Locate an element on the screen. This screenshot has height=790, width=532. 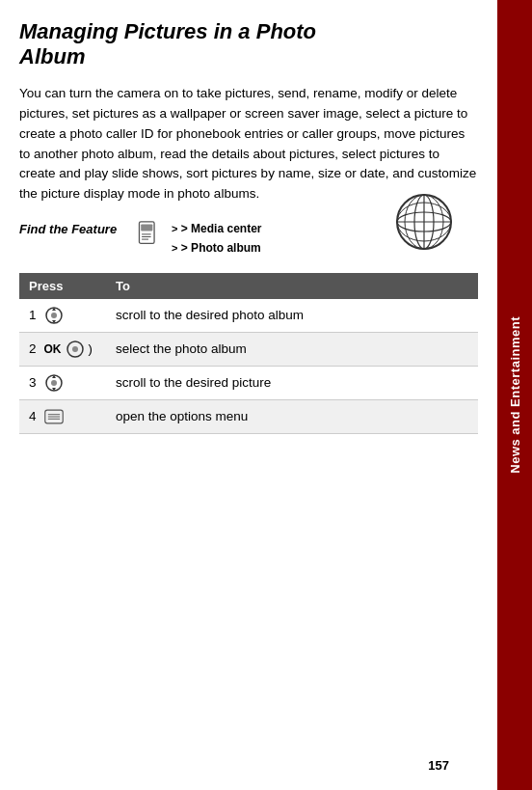
action-cell-2: select the photo album is located at coordinates (292, 349).